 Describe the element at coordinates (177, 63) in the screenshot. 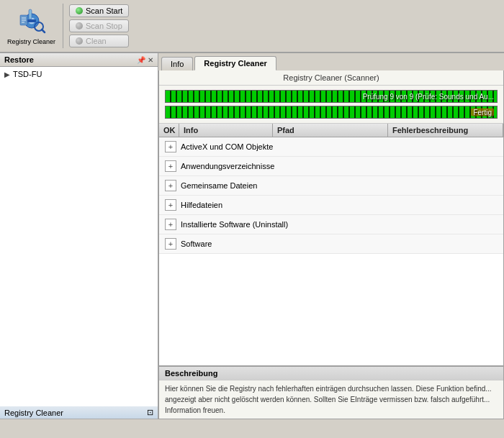

I see `tab-info: Info` at that location.